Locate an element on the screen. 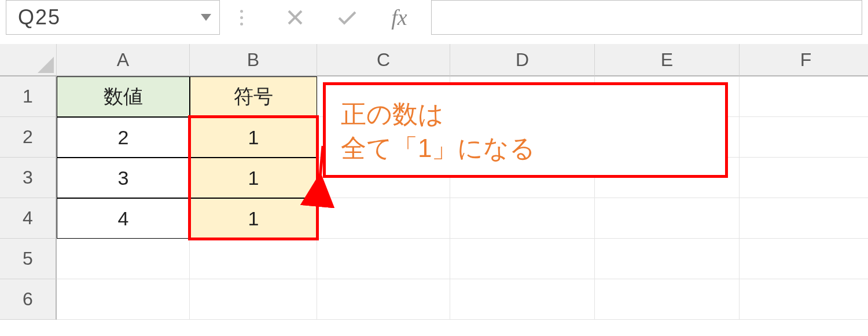 Image resolution: width=868 pixels, height=336 pixels. cell-B3: 1 is located at coordinates (253, 178).